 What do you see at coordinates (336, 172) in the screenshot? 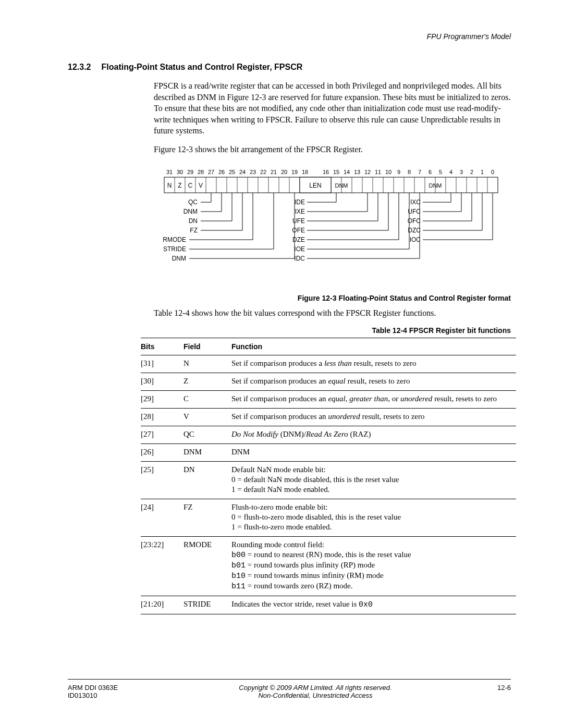
I see `svg-text: 15` at bounding box center [336, 172].